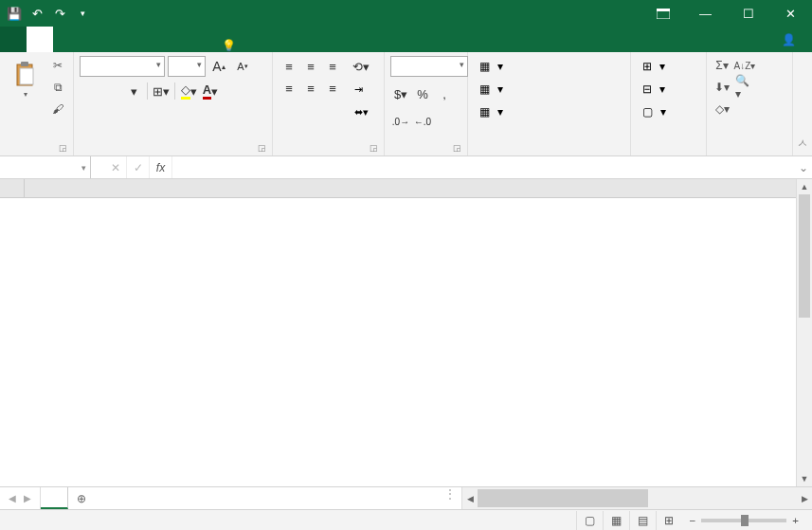 The image size is (812, 530). I want to click on format-painter-icon: 🖌, so click(58, 109).